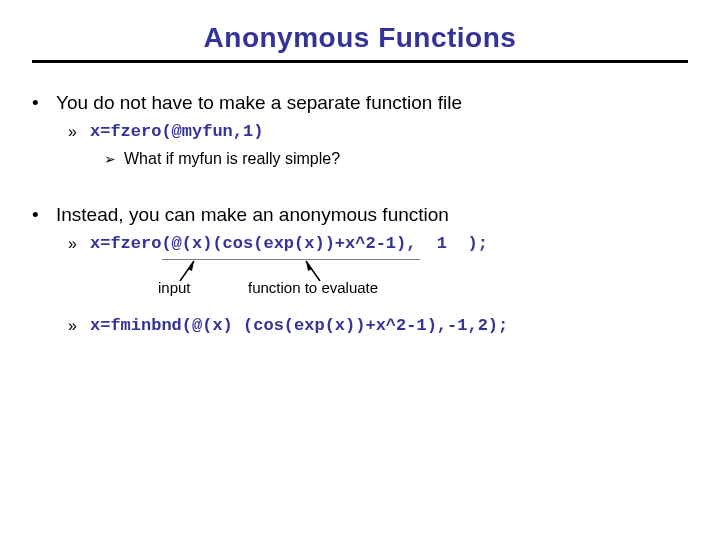 The height and width of the screenshot is (540, 720). What do you see at coordinates (360, 62) in the screenshot?
I see `title-rule` at bounding box center [360, 62].